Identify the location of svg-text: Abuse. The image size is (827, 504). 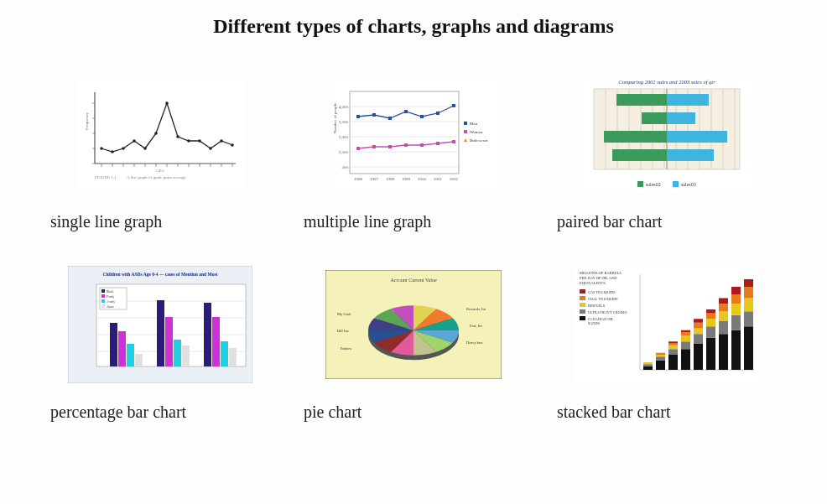
(111, 307).